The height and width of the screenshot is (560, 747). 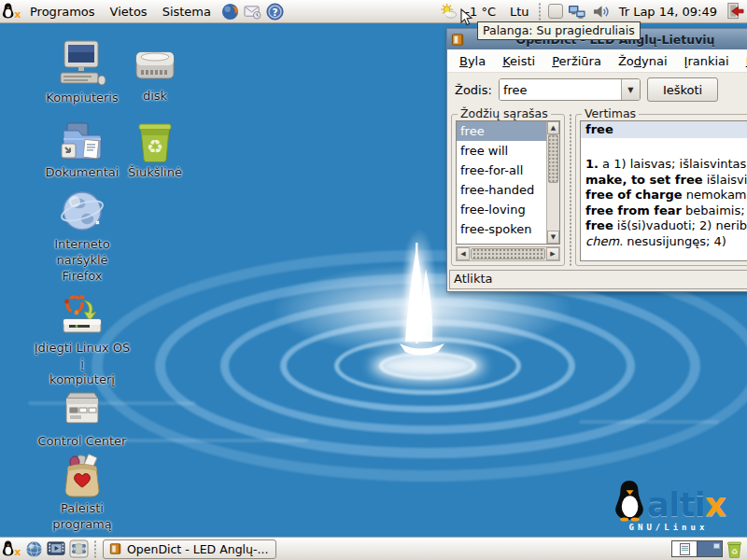 I want to click on logout-icon, so click(x=734, y=11).